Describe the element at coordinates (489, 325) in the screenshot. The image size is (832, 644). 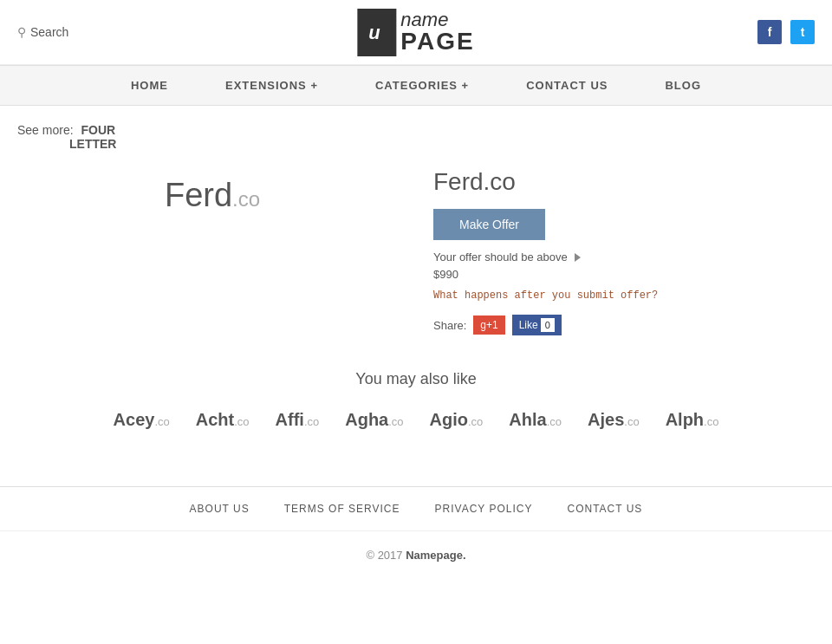
I see `gplus-button: g+1` at that location.